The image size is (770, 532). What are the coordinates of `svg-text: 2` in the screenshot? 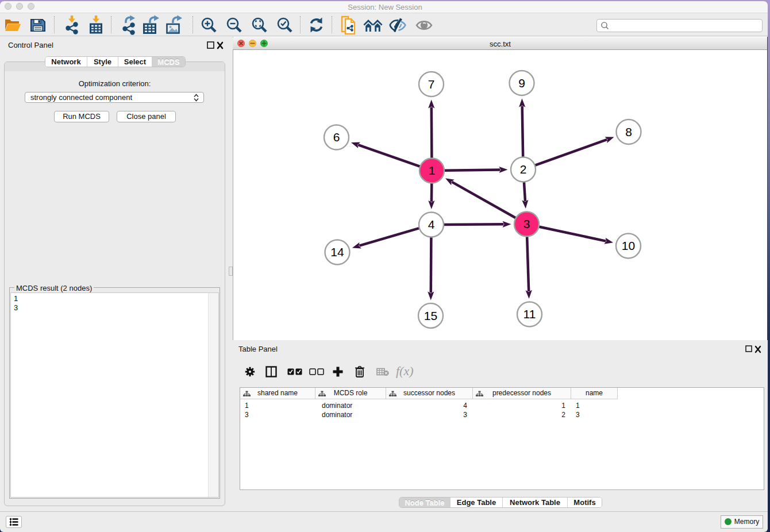 It's located at (523, 169).